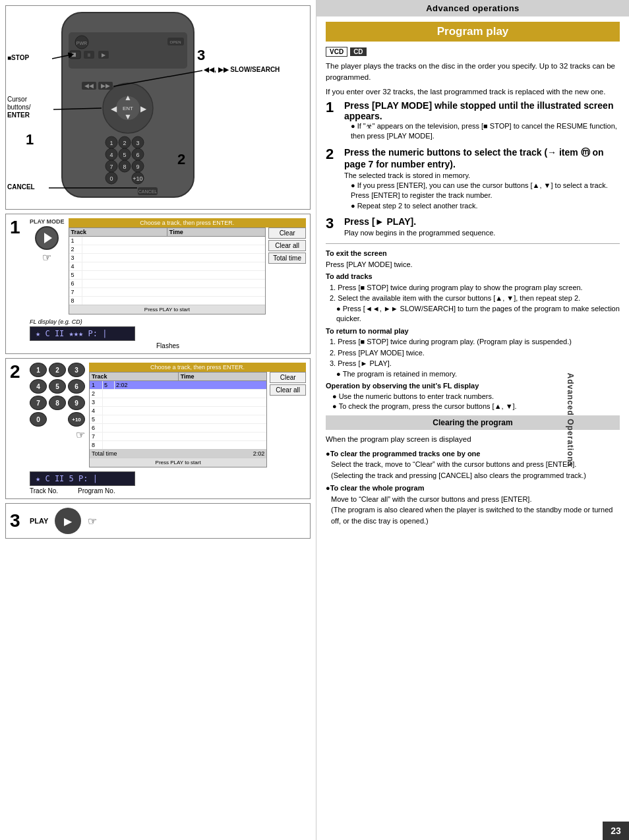 This screenshot has width=629, height=840. What do you see at coordinates (198, 415) in the screenshot?
I see `track-chooser-2: Choose a track, then press ENTER. Track …` at bounding box center [198, 415].